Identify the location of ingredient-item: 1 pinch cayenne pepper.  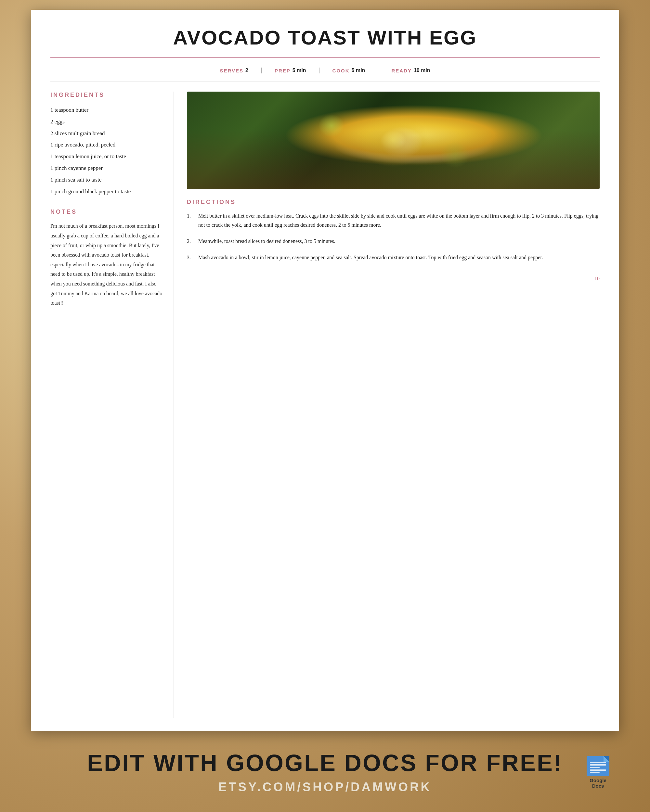
(107, 168).